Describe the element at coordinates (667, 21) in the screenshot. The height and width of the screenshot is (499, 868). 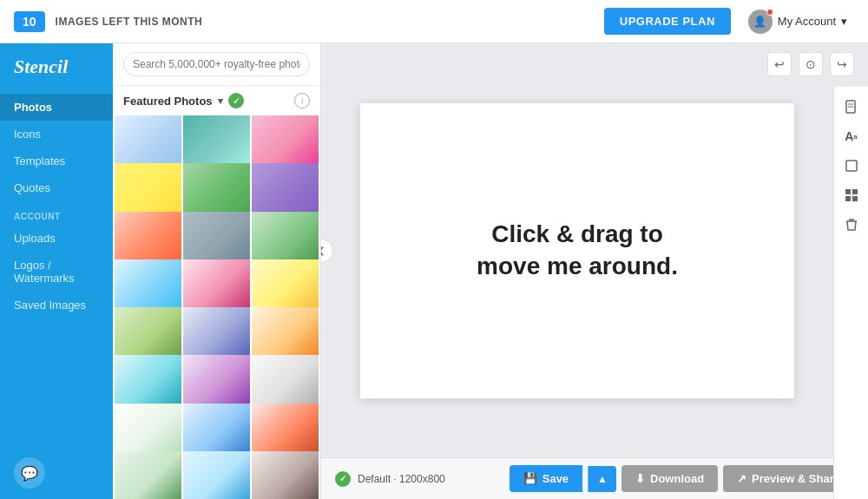
I see `upgrade-button: UPGRADE PLAN` at that location.